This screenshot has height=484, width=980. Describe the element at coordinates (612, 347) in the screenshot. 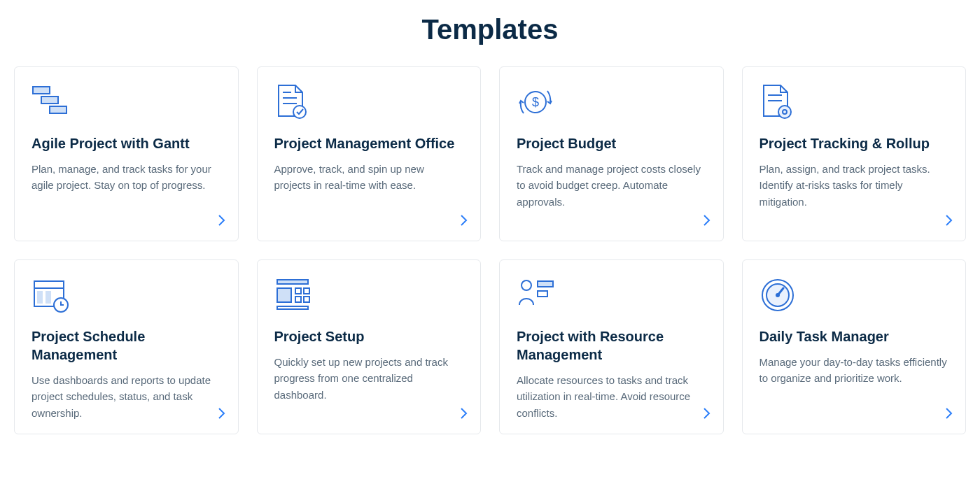

I see `template-card-resource-management: Project with Resource Management Allocat…` at that location.